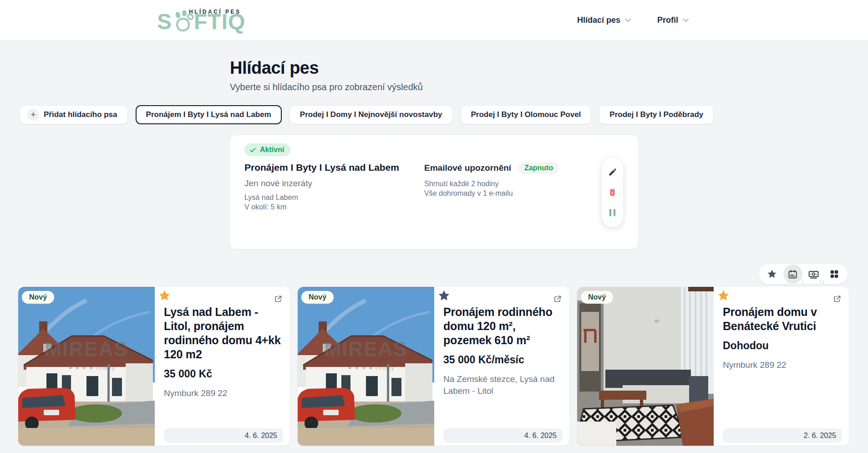 The height and width of the screenshot is (453, 868). What do you see at coordinates (434, 115) in the screenshot?
I see `watchdog-filter-row: + Přidat hlídacího psa Pronájem I Byty I…` at bounding box center [434, 115].